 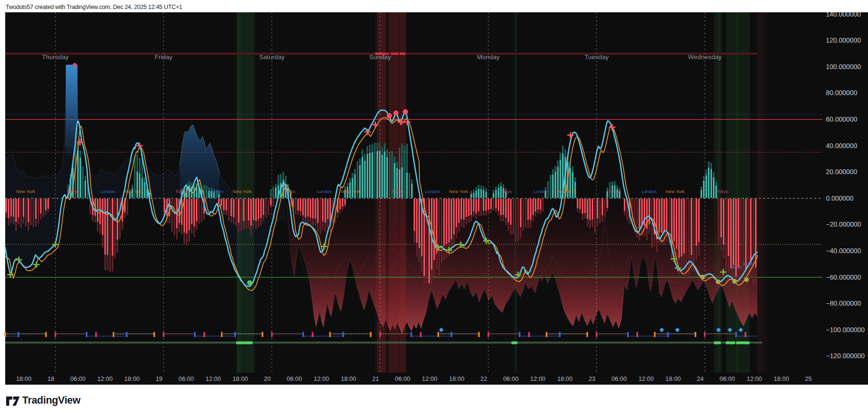 I want to click on svg-text: 100.000000, so click(x=843, y=67).